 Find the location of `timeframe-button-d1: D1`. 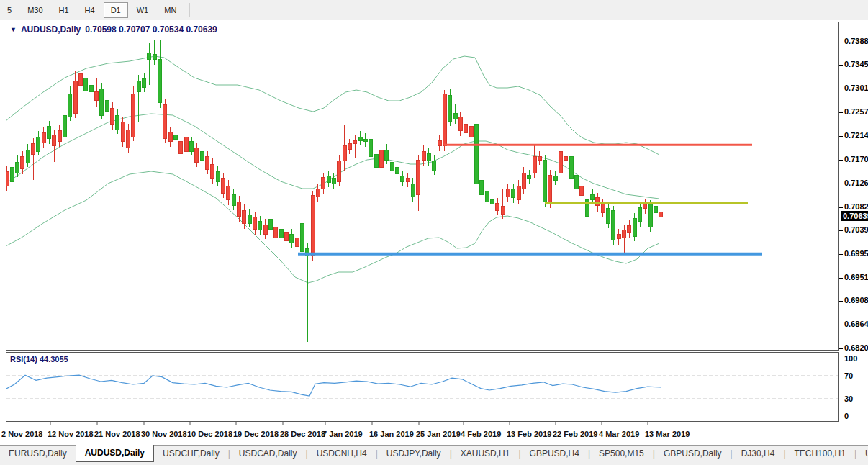

timeframe-button-d1: D1 is located at coordinates (116, 10).